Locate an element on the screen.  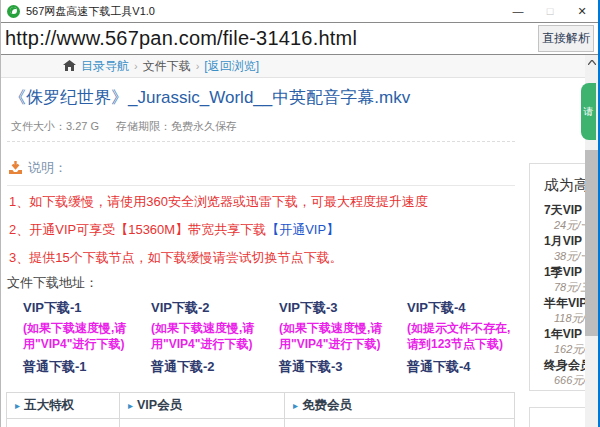
vip-download-4-link: VIP下载-4 is located at coordinates (471, 308).